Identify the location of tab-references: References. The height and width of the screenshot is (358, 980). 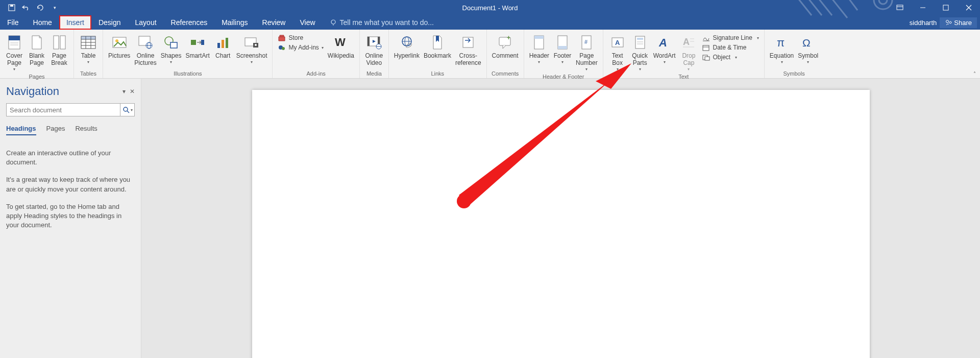
(189, 22).